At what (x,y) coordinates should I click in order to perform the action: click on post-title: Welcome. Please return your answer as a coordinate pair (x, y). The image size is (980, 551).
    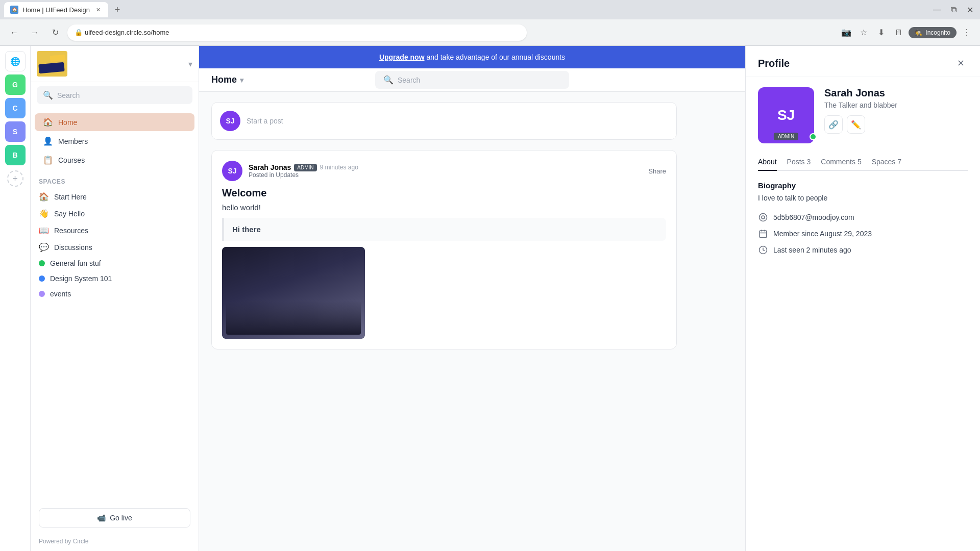
    Looking at the image, I should click on (444, 193).